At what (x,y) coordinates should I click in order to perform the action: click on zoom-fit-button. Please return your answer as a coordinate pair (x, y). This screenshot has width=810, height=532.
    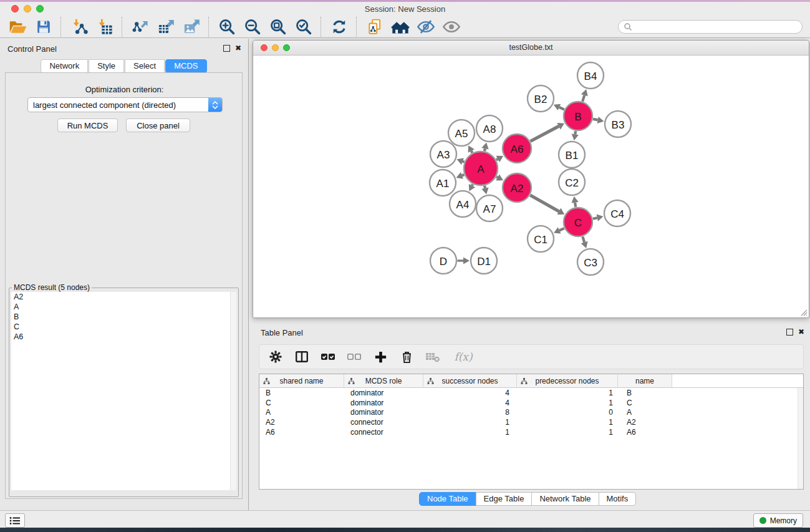
    Looking at the image, I should click on (278, 27).